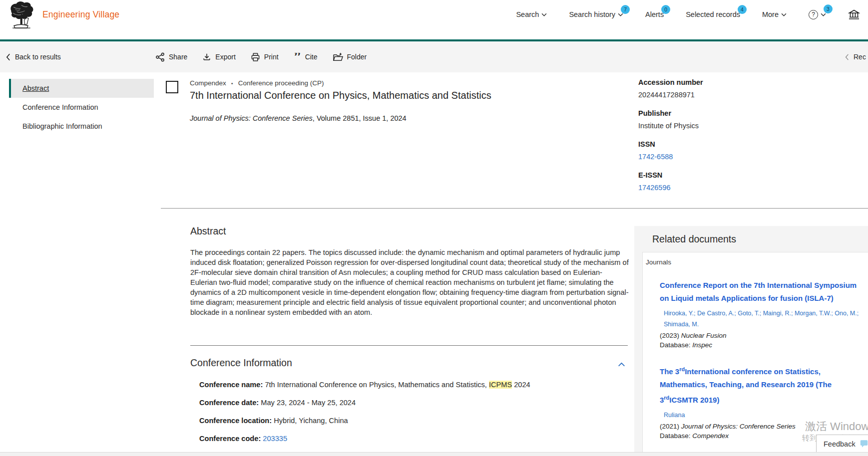  What do you see at coordinates (713, 188) in the screenshot?
I see `eissn-link: 17426596` at bounding box center [713, 188].